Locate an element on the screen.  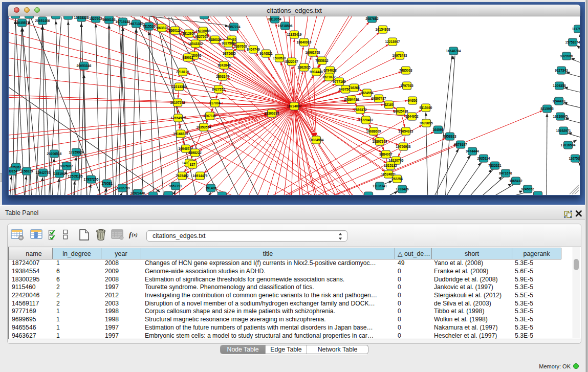
svg-text: 19218506 is located at coordinates (286, 26).